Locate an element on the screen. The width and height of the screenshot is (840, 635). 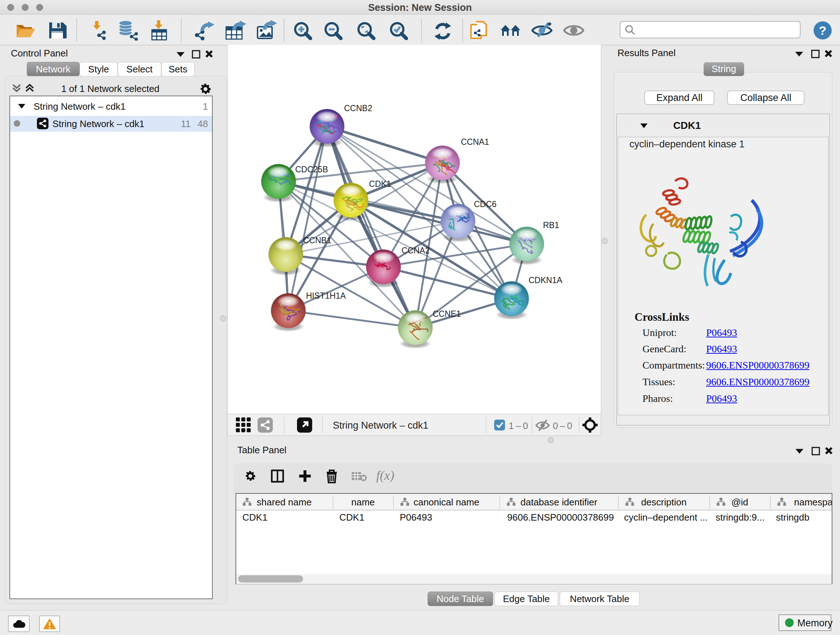
svg-text: CCNB2 is located at coordinates (358, 108).